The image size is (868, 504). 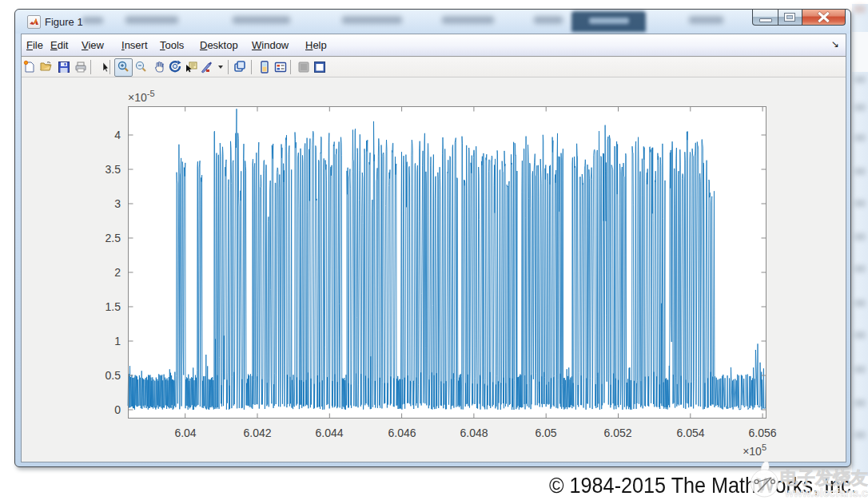 What do you see at coordinates (117, 135) in the screenshot?
I see `svg-text: 4` at bounding box center [117, 135].